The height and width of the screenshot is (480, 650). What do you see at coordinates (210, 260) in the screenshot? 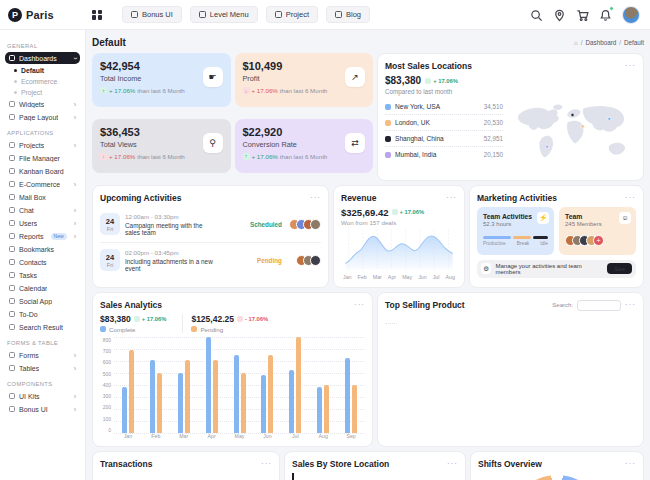
I see `activity-item: 24Fri02:00pm - 03:45pmIncluding attachme…` at bounding box center [210, 260].